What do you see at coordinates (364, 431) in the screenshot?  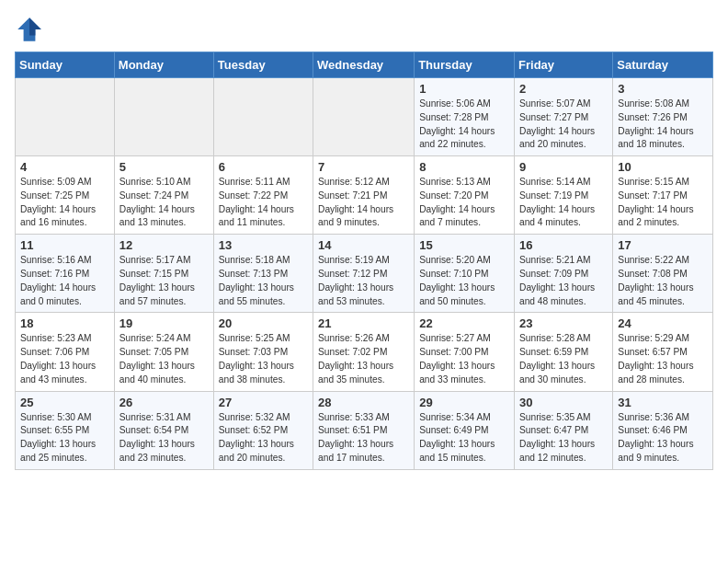 I see `table-row: 28Sunrise: 5:33 AM Sunset: 6:51 PM Dayli…` at bounding box center [364, 431].